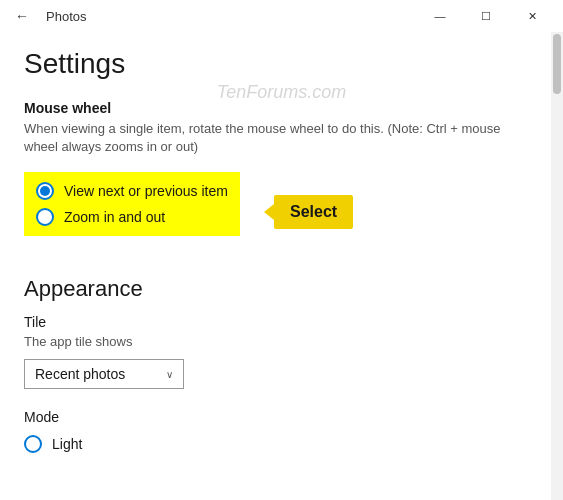 The height and width of the screenshot is (500, 563). What do you see at coordinates (276, 322) in the screenshot?
I see `tile-label: Tile` at bounding box center [276, 322].